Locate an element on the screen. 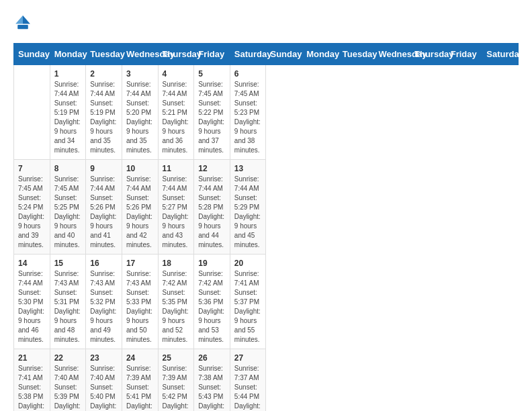 This screenshot has height=411, width=532. calendar-cell: 18Sunrise: 7:42 AMSunset: 5:35 PMDayligh… is located at coordinates (176, 302).